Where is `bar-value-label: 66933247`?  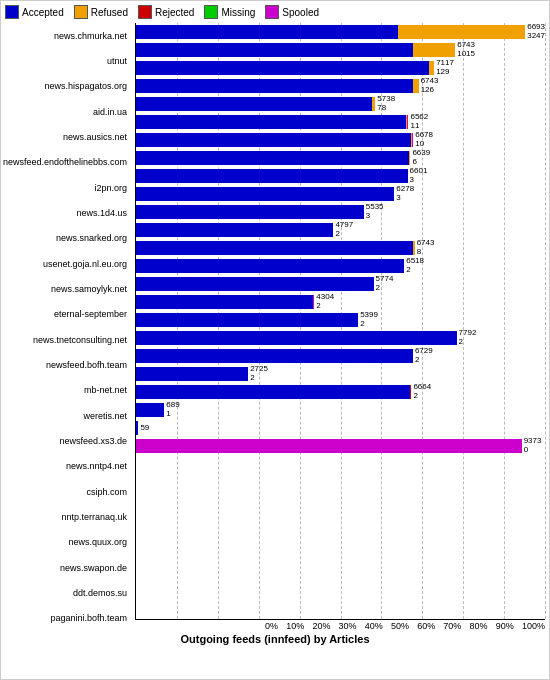
bar-value-label: 66933247 is located at coordinates (536, 32).